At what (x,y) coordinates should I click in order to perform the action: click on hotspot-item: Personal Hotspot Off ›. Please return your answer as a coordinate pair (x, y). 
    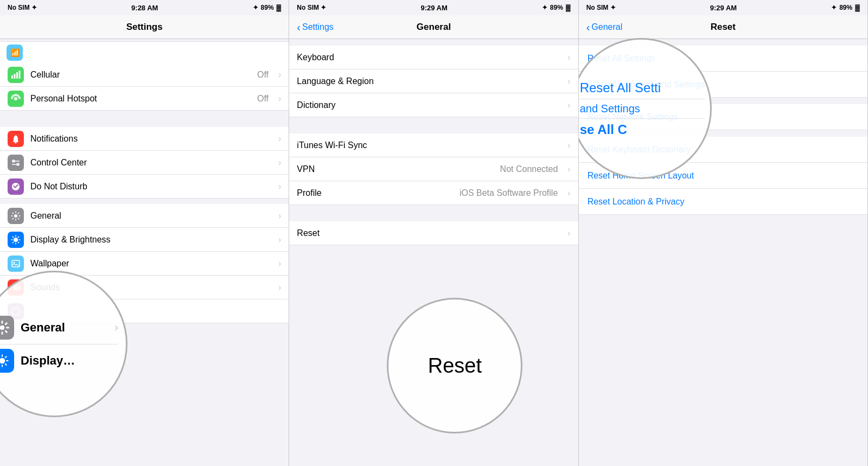
    Looking at the image, I should click on (144, 99).